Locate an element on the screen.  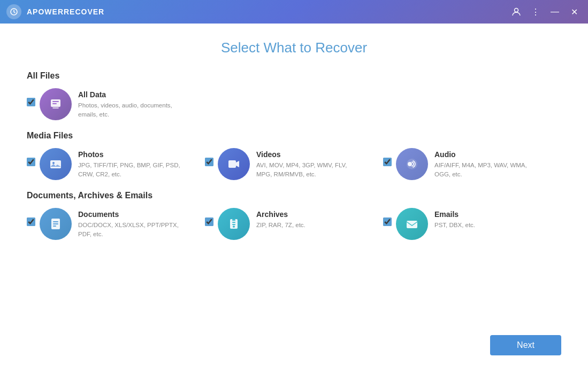
titlebar: APOWERRECOVER ⋮ — ✕ is located at coordinates (294, 12).